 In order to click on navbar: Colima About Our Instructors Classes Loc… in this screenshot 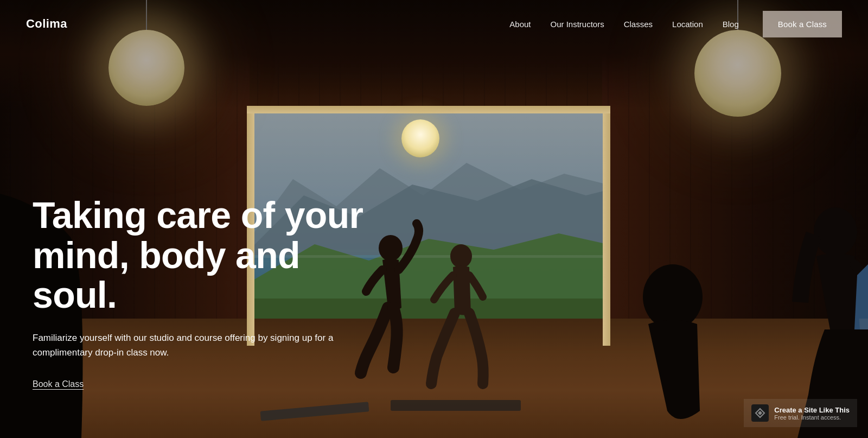, I will do `click(434, 24)`.